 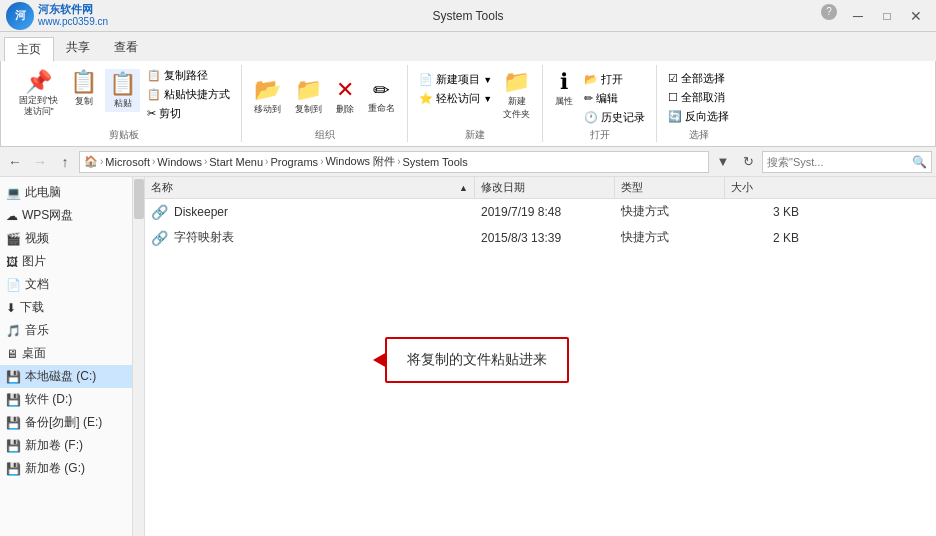 What do you see at coordinates (858, 16) in the screenshot?
I see `minimize-button: ─` at bounding box center [858, 16].